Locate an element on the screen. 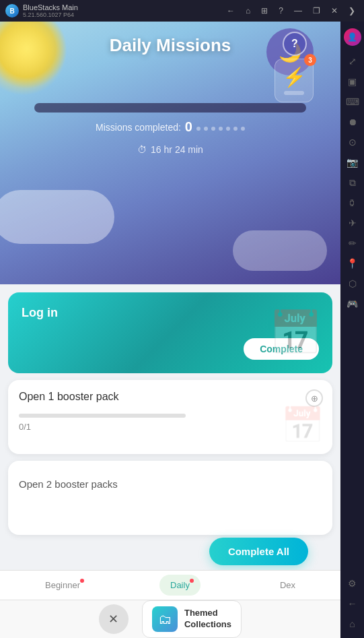 This screenshot has width=364, height=638. keyboard-sidebar-icon: ⌨ is located at coordinates (353, 102).